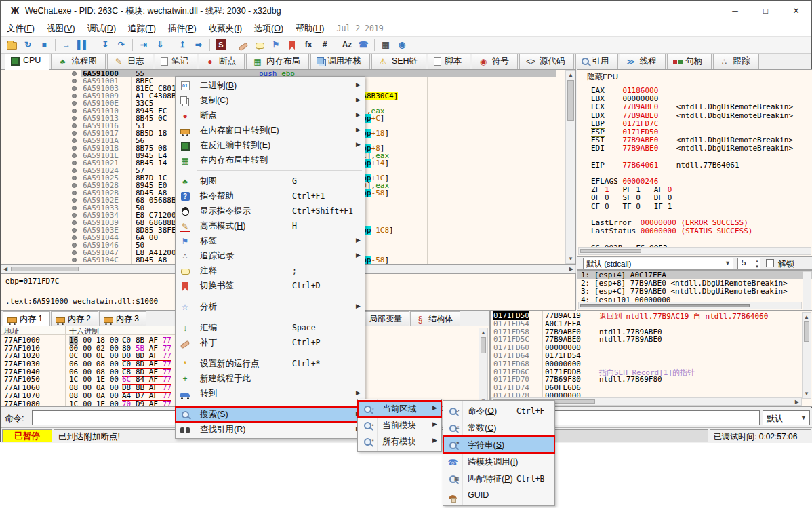 The image size is (812, 508). I want to click on command-mode-select: 默认▼, so click(786, 418).